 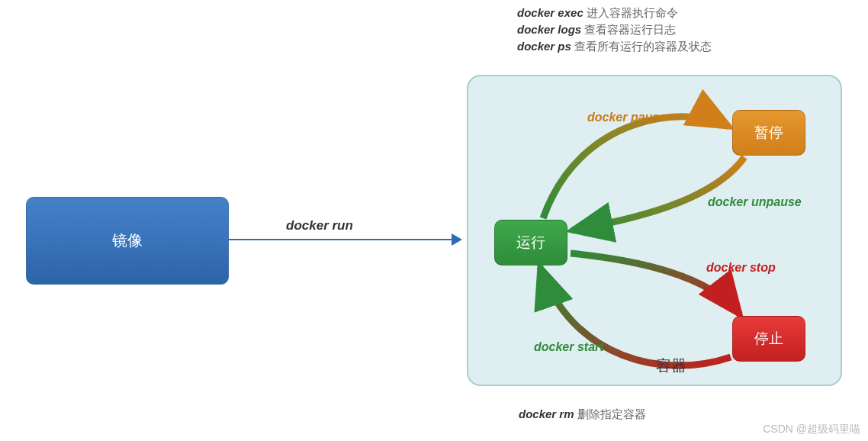 What do you see at coordinates (549, 29) in the screenshot?
I see `cmd-logs: docker logs` at bounding box center [549, 29].